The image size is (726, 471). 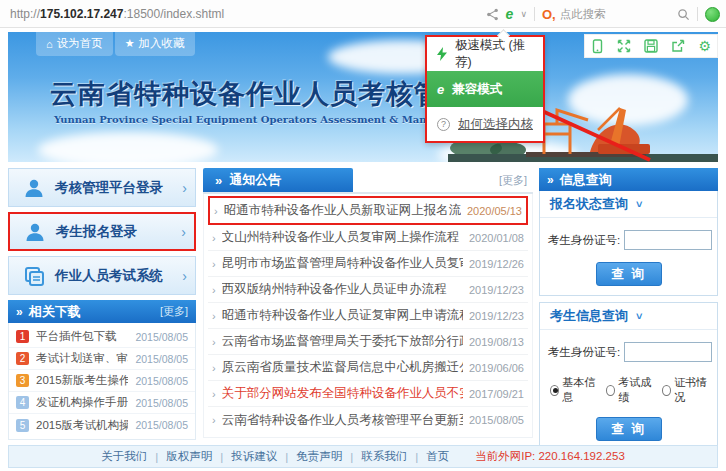 What do you see at coordinates (254, 456) in the screenshot?
I see `footer-link-complaint: 投诉建议` at bounding box center [254, 456].